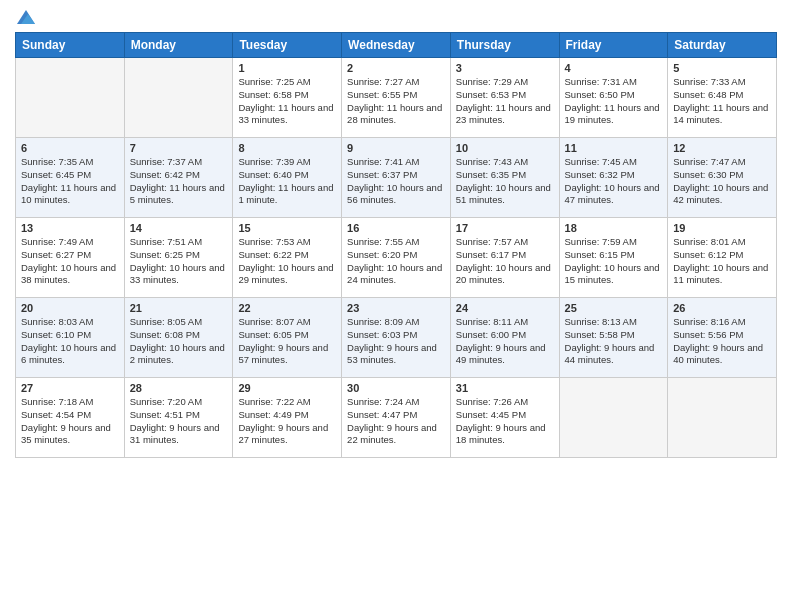 The image size is (792, 612). What do you see at coordinates (505, 422) in the screenshot?
I see `day-info: Sunrise: 7:26 AMSunset: 4:45 PMDaylight:…` at bounding box center [505, 422].